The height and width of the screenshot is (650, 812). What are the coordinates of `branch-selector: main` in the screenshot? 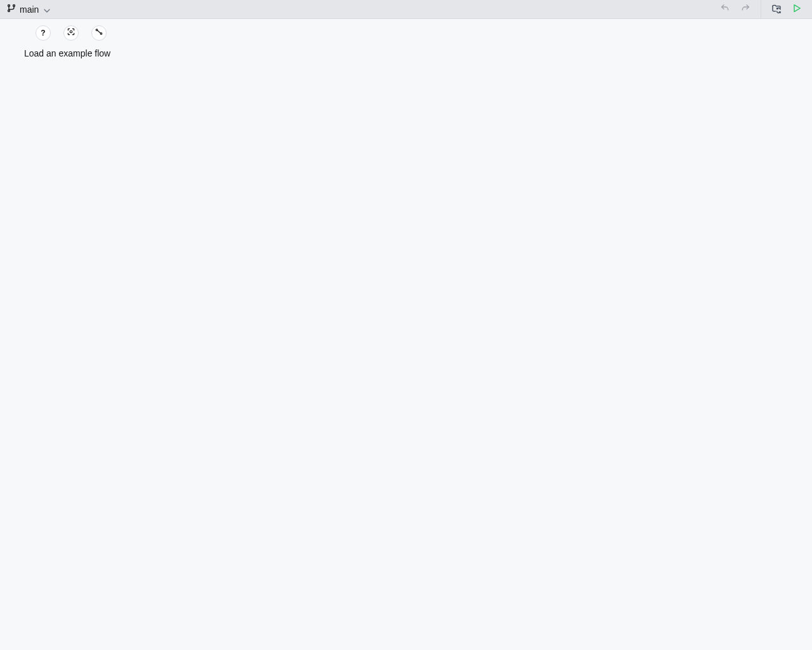 It's located at (28, 9).